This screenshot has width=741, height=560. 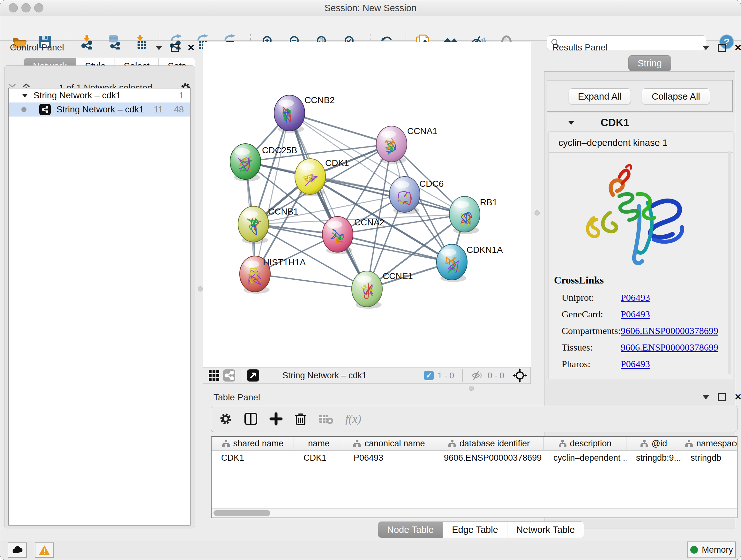 I want to click on node-label-CDC25B: CDC25B, so click(x=279, y=150).